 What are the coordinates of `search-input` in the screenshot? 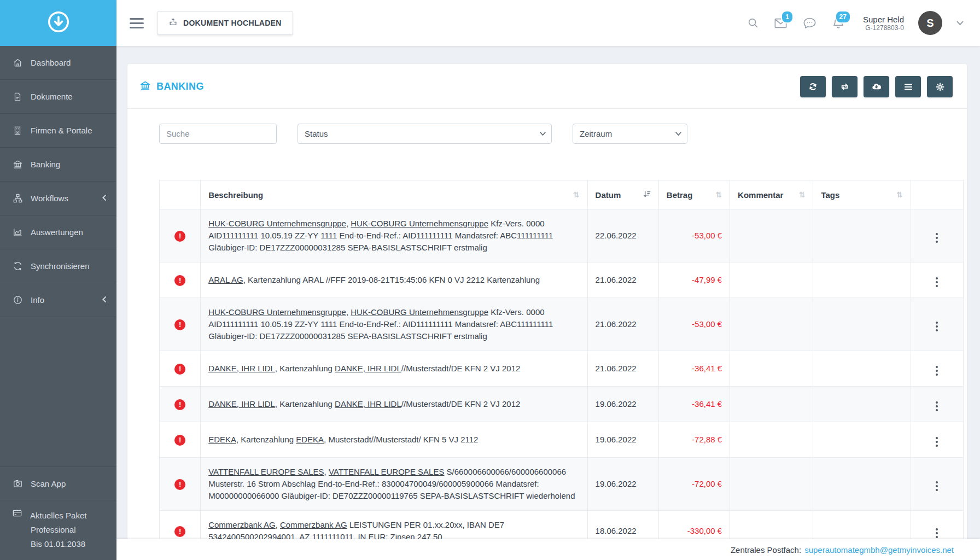 It's located at (218, 133).